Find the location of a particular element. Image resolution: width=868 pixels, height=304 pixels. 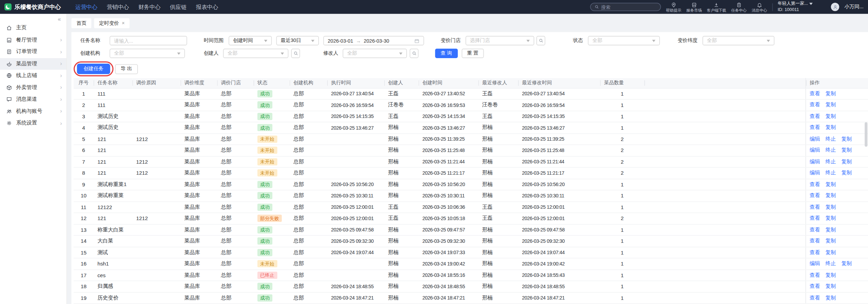

cell-modify-time: 2026-03-25 14:15:35 is located at coordinates (559, 116).